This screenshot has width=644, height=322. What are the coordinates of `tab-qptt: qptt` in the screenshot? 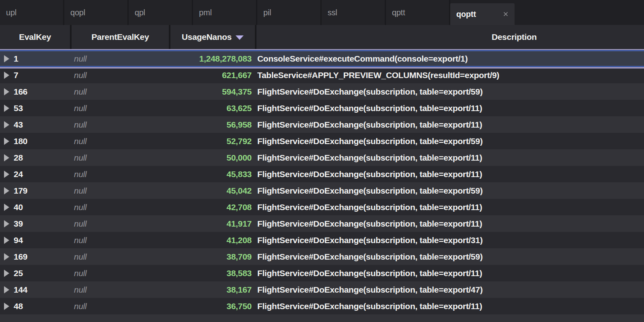 It's located at (418, 12).